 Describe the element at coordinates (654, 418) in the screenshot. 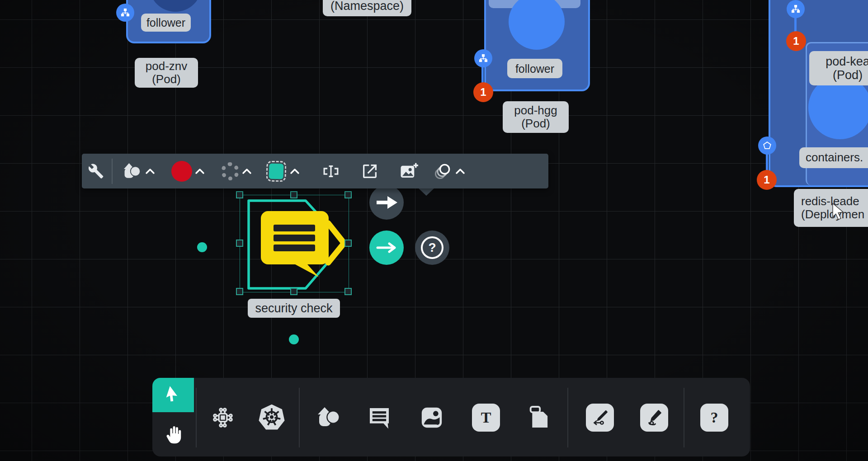

I see `draw-pen-icon` at that location.